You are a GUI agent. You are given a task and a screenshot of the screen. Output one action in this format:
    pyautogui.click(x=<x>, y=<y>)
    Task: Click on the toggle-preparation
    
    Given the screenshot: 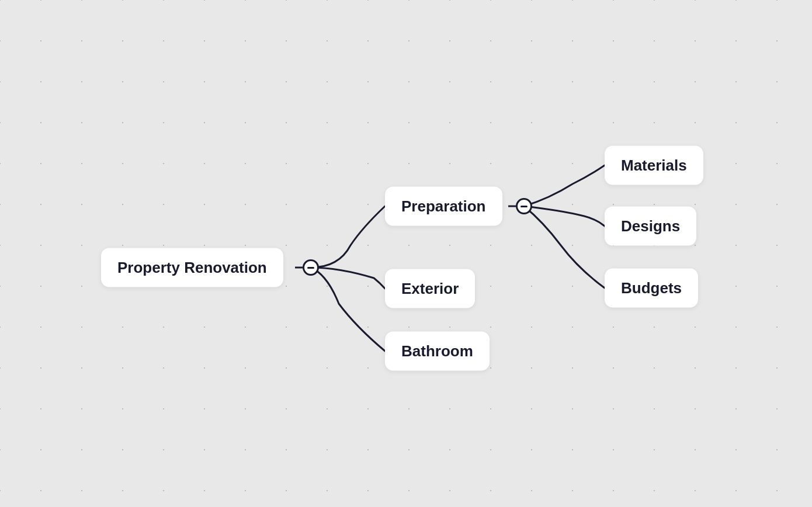 What is the action you would take?
    pyautogui.click(x=524, y=206)
    